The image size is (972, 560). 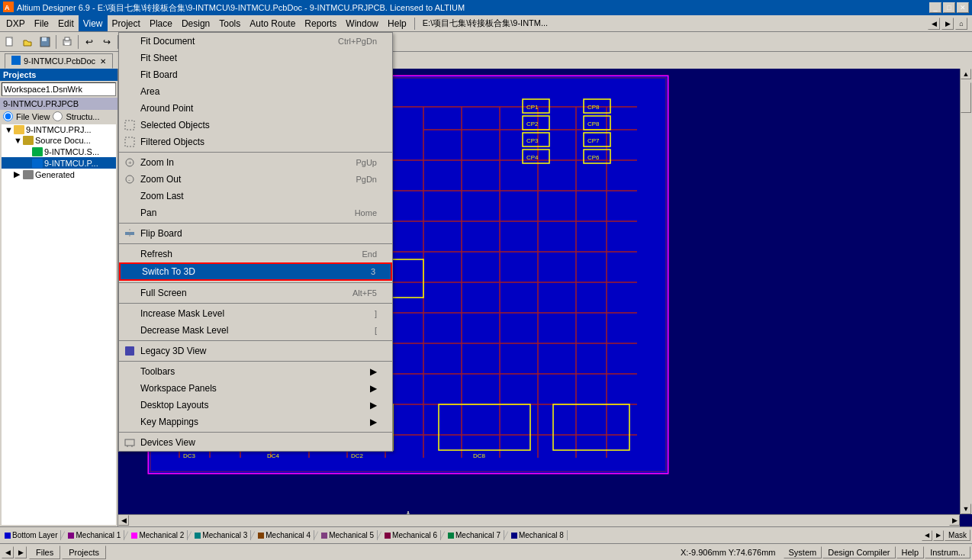 I want to click on desktop-layouts-arrow: ▶, so click(x=374, y=405).